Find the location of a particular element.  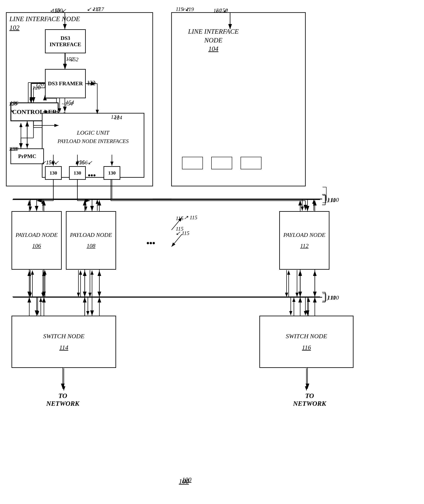

payload-dots: ••• is located at coordinates (151, 243).